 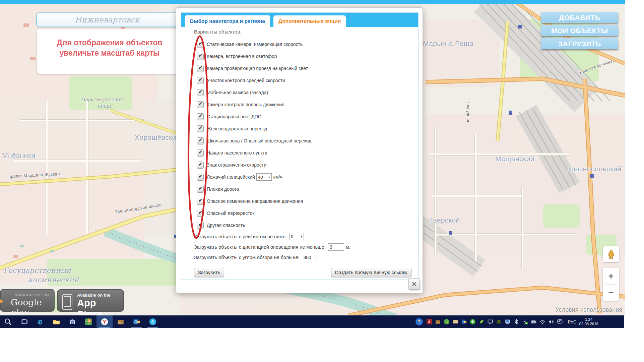 I want to click on tray-antivirus-icon, so click(x=473, y=322).